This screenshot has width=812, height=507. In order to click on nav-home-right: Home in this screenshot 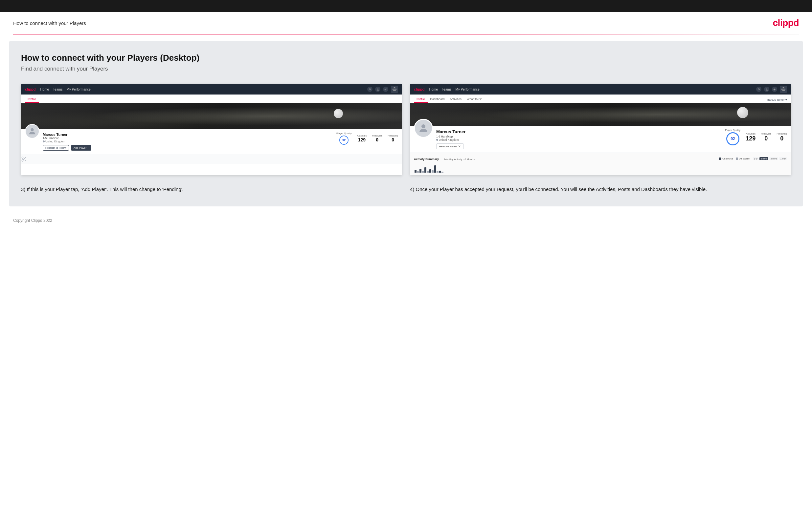, I will do `click(434, 89)`.